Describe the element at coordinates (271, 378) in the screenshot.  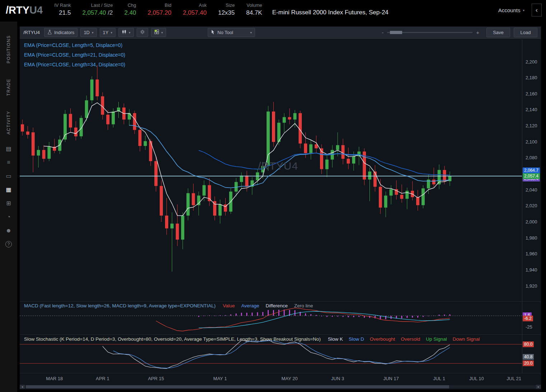
I see `time-axis: MAR 18APR 1APR 15MAY 1MAY 20JUN 3JUN 17J…` at that location.